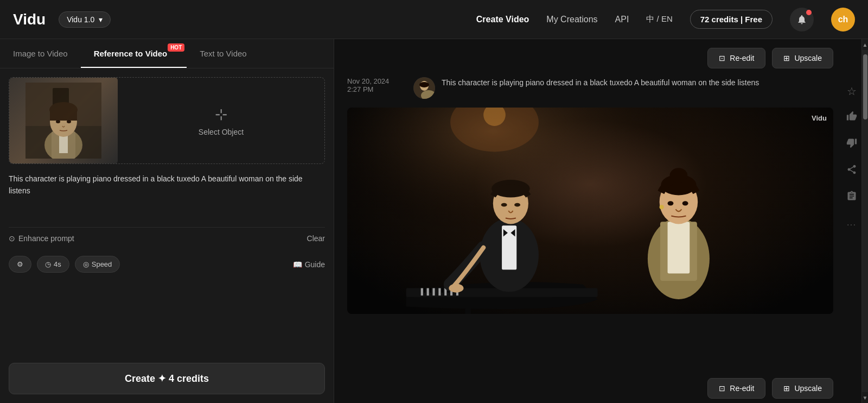 This screenshot has width=868, height=403. I want to click on scroll-thumb, so click(865, 87).